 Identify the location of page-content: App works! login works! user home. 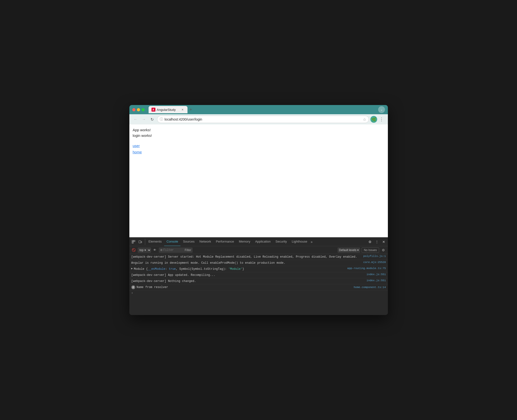
(259, 181).